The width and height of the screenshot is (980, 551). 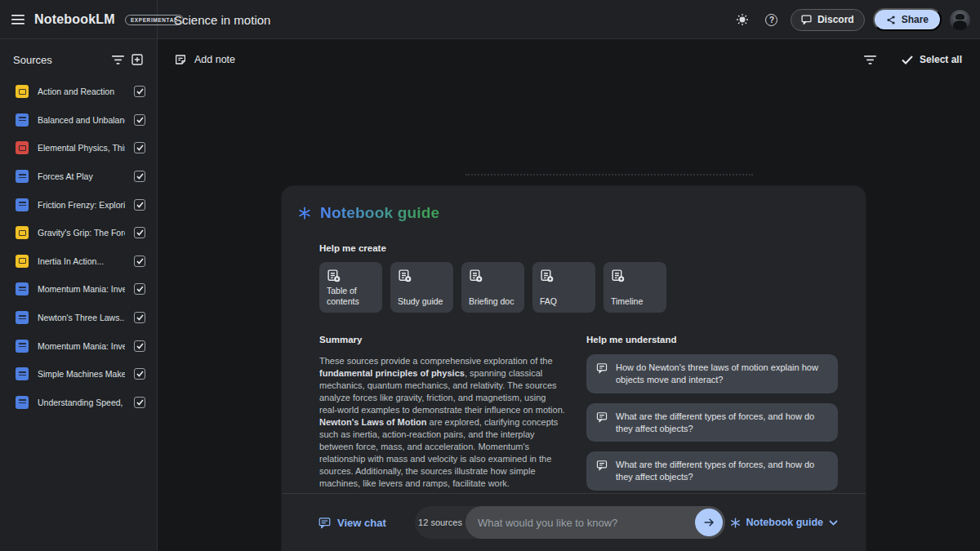 What do you see at coordinates (78, 318) in the screenshot?
I see `source-item: Newton's Three Laws...` at bounding box center [78, 318].